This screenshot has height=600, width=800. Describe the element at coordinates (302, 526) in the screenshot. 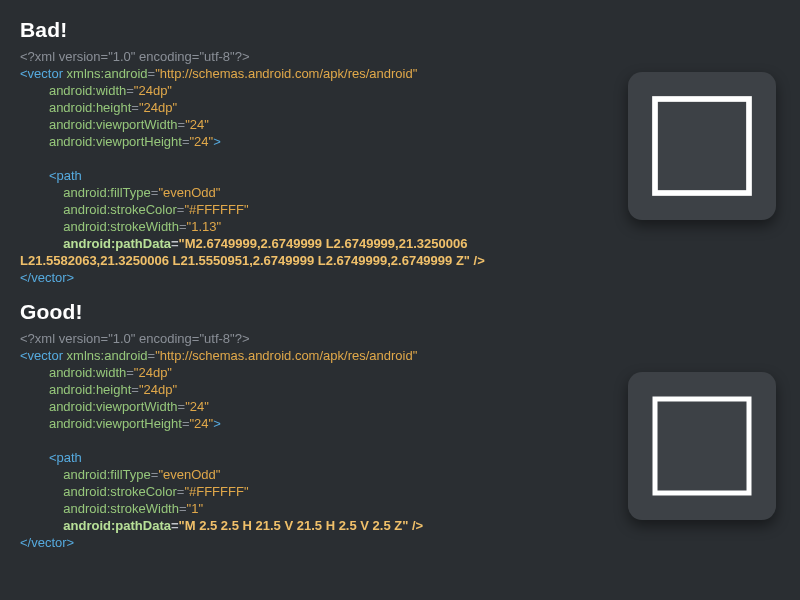

I see `val-pathdata: "M 2.5 2.5 H 21.5 V 21.5 H 2.5 V 2.5 Z" …` at that location.